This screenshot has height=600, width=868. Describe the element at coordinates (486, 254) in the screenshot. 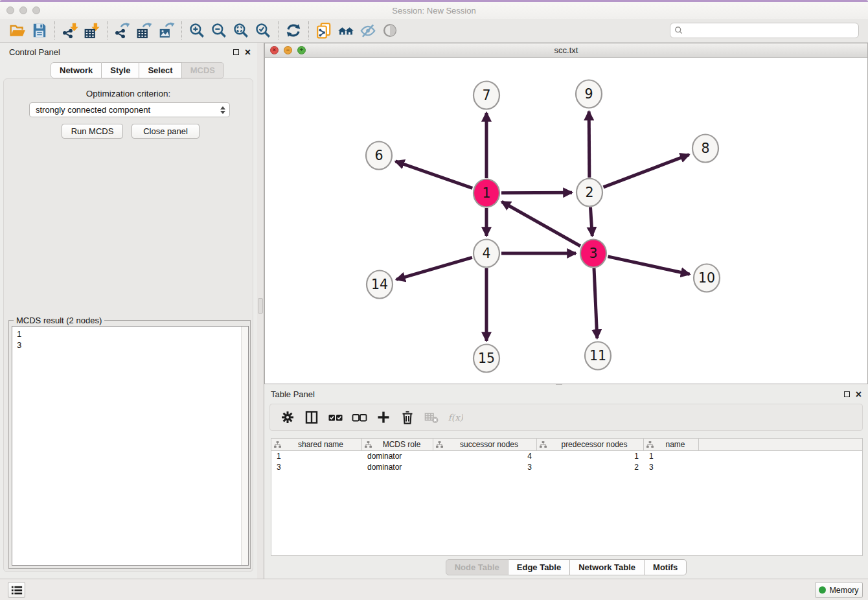

I see `graph-node-4: 4` at that location.